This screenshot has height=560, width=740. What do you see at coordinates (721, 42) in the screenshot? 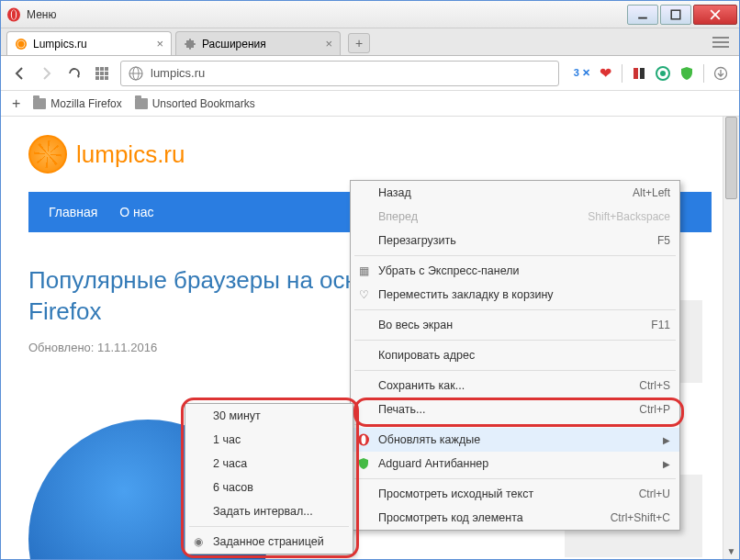
I see `panel-toggle-icon` at bounding box center [721, 42].